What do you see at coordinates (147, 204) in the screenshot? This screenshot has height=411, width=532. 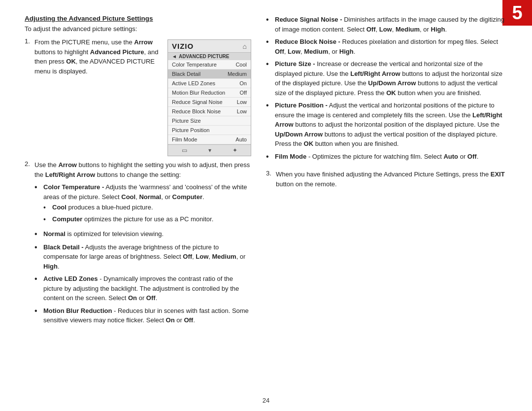 I see `bullet-text-color-temp: Color Temperature - Adjusts the 'warmnes…` at bounding box center [147, 204].